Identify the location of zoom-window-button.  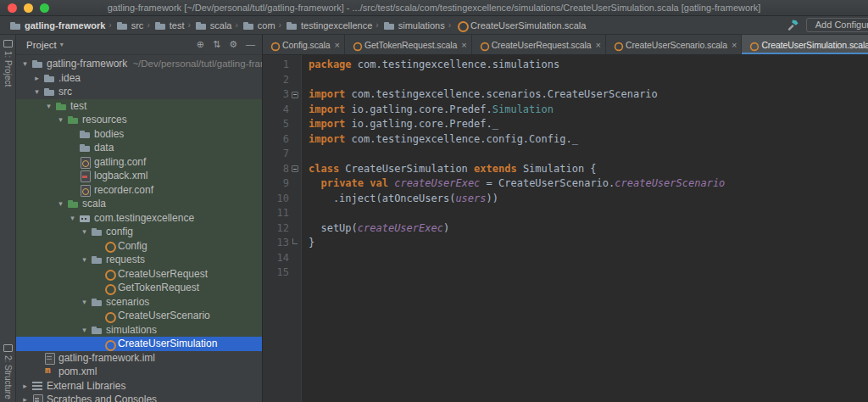
(44, 8).